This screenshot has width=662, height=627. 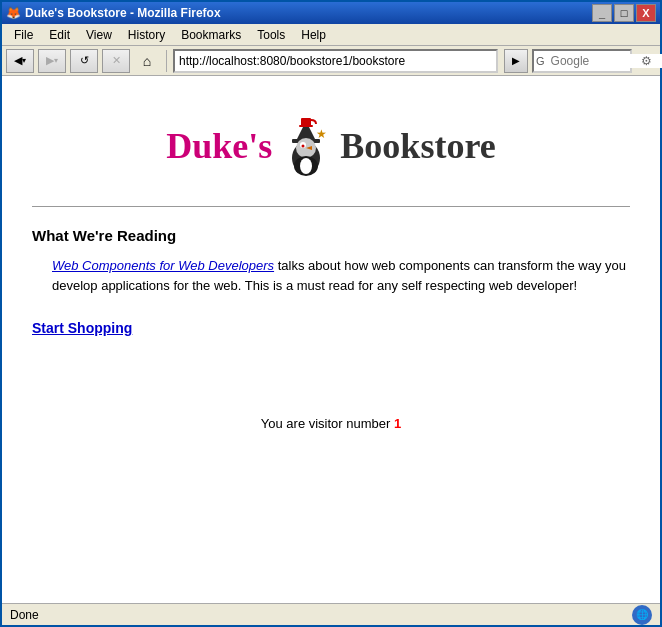 I want to click on store-name-right: Bookstore, so click(x=418, y=146).